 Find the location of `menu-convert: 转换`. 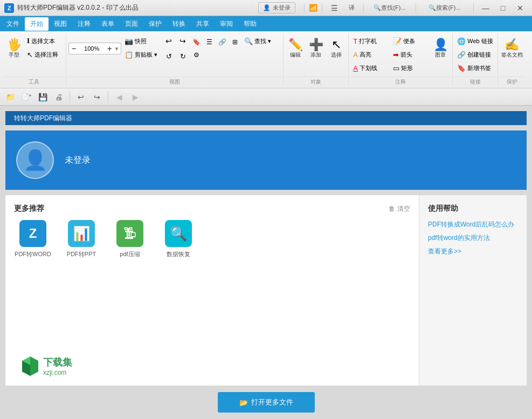

menu-convert: 转换 is located at coordinates (179, 24).